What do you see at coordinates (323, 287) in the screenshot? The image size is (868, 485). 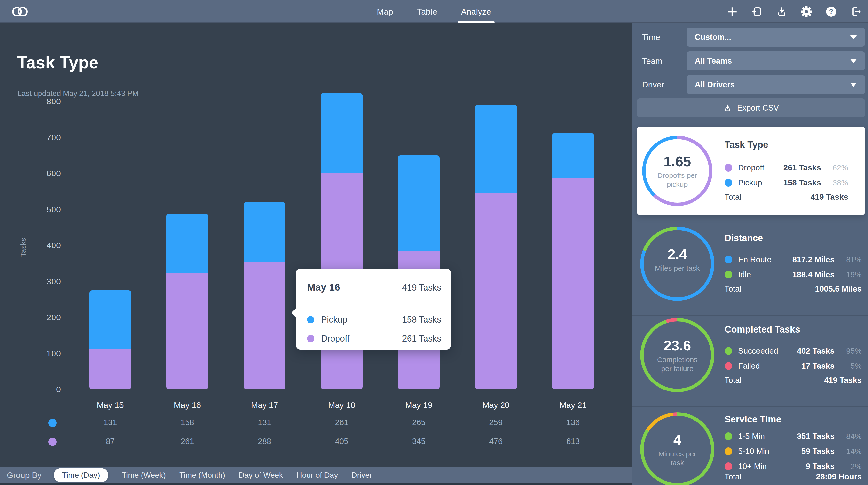 I see `tooltip-title: May 16` at bounding box center [323, 287].